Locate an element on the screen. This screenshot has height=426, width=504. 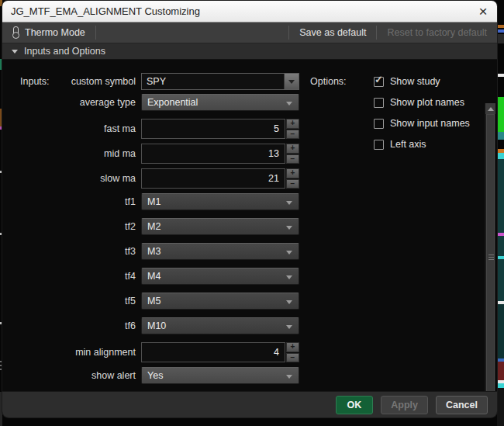
form-row-fast-ma: fast ma5+− is located at coordinates (160, 129).